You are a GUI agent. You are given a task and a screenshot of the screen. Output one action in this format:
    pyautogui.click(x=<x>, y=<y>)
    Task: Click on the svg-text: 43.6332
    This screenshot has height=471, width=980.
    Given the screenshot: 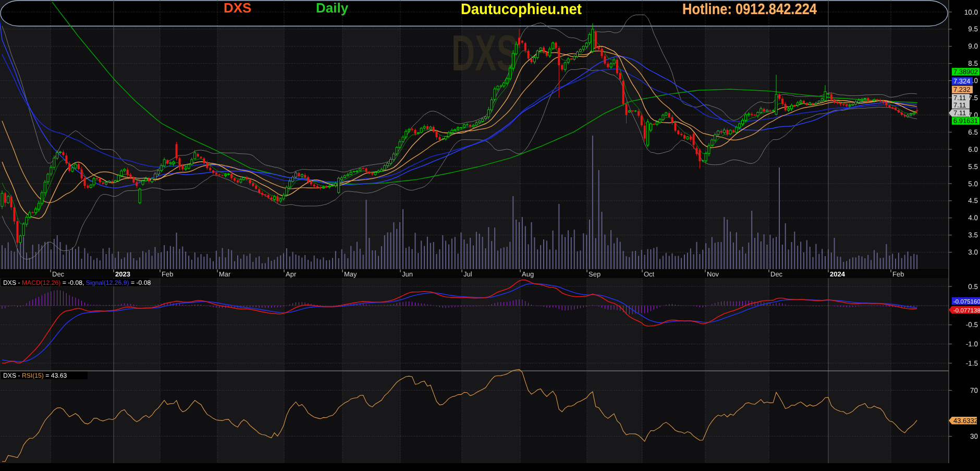 What is the action you would take?
    pyautogui.click(x=965, y=420)
    